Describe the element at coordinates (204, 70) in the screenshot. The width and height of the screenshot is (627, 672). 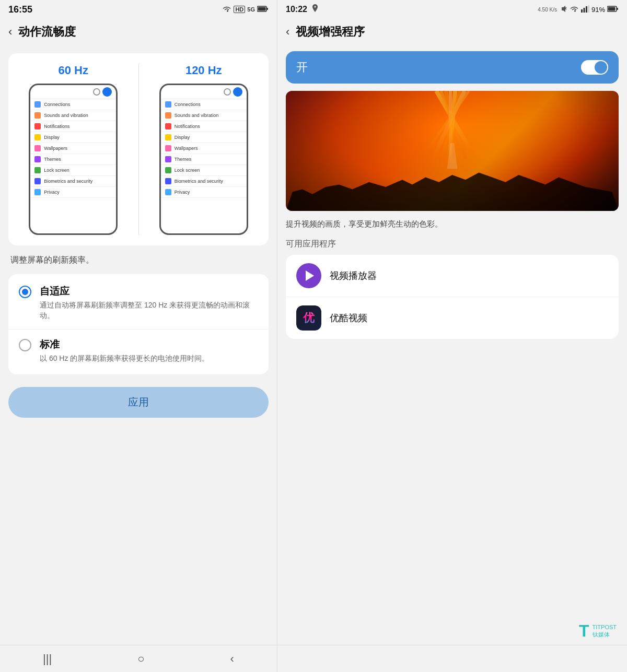
I see `120hz-label: 120 Hz` at that location.